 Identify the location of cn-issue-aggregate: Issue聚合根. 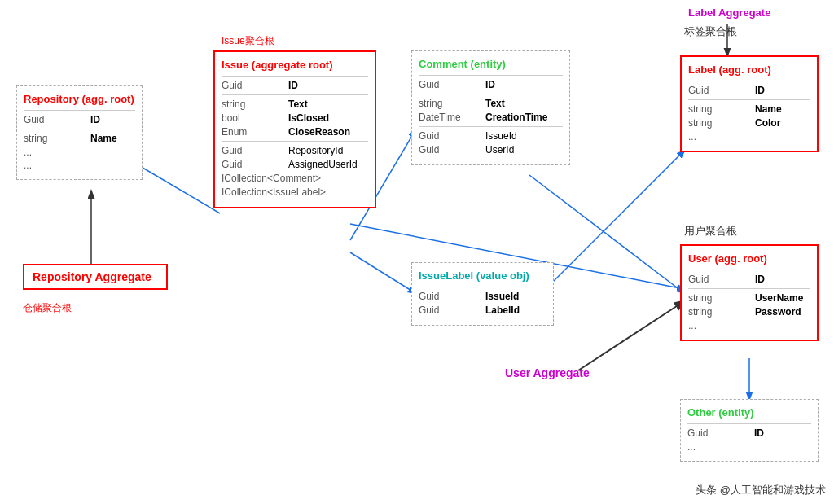
(248, 41).